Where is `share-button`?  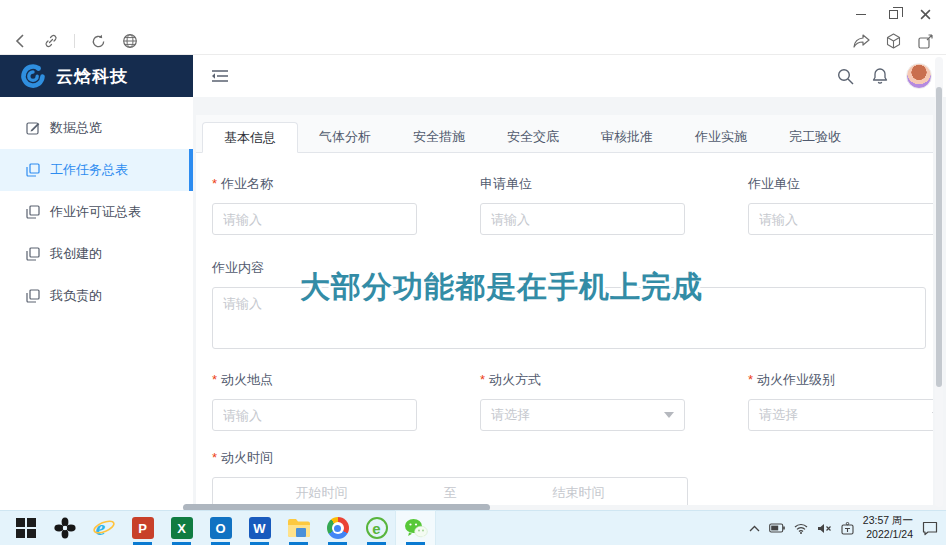 share-button is located at coordinates (861, 41).